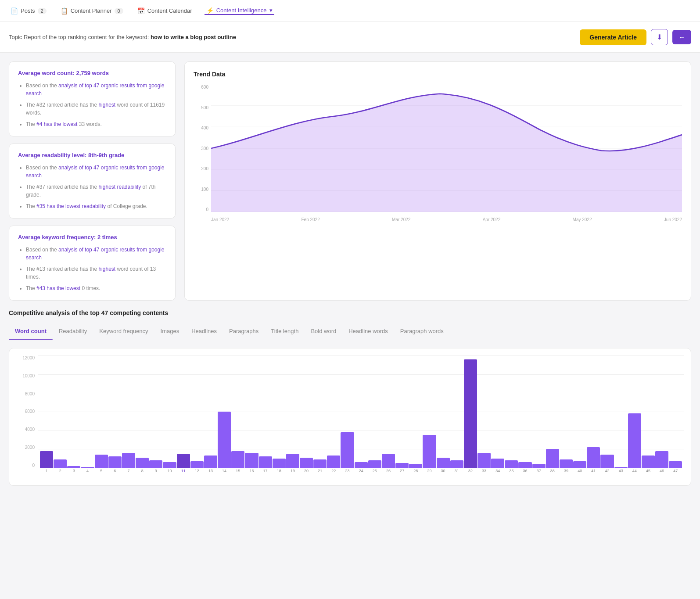 The width and height of the screenshot is (700, 599). What do you see at coordinates (165, 11) in the screenshot?
I see `nav-content-calendar: 📅 Content Calendar` at bounding box center [165, 11].